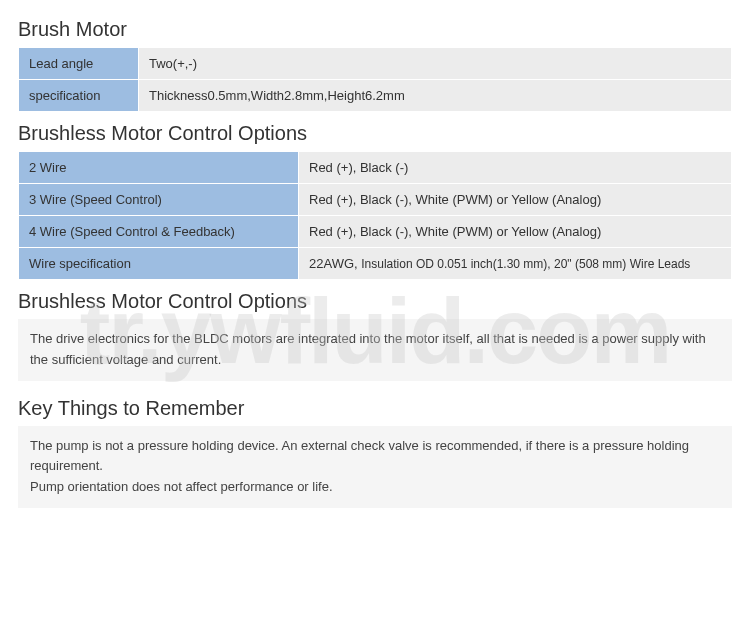 The width and height of the screenshot is (750, 634). What do you see at coordinates (516, 168) in the screenshot?
I see `row-value: Red (+), Black (-)` at bounding box center [516, 168].